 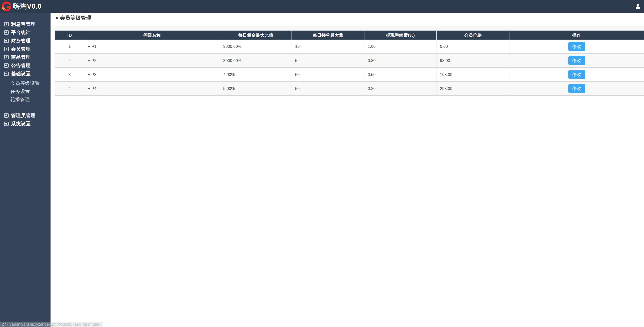 I want to click on cell-level-name: VIP2, so click(x=152, y=60).